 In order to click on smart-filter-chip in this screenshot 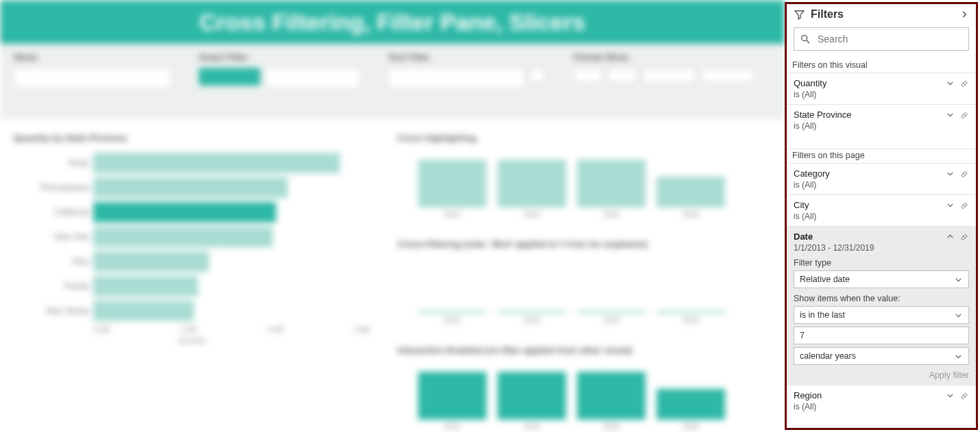, I will do `click(230, 77)`.